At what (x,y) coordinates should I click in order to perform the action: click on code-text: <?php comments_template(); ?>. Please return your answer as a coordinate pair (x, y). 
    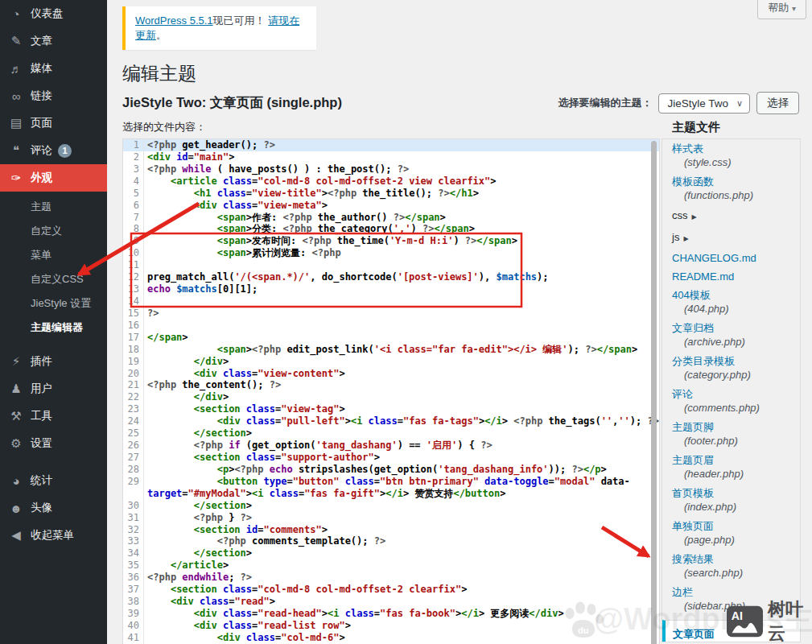
    Looking at the image, I should click on (265, 541).